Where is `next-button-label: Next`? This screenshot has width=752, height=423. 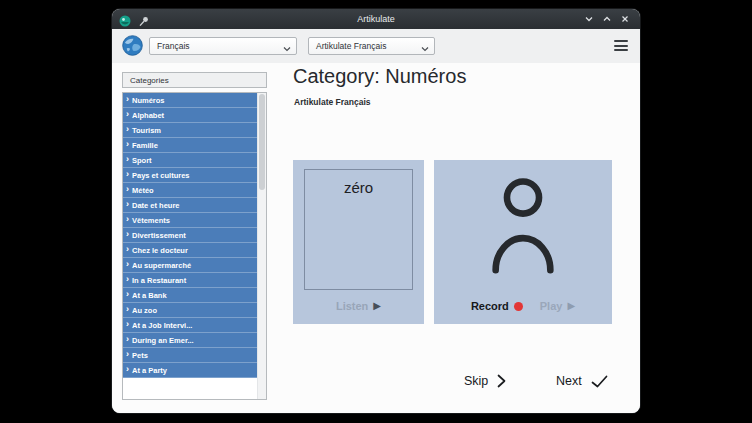 next-button-label: Next is located at coordinates (569, 381).